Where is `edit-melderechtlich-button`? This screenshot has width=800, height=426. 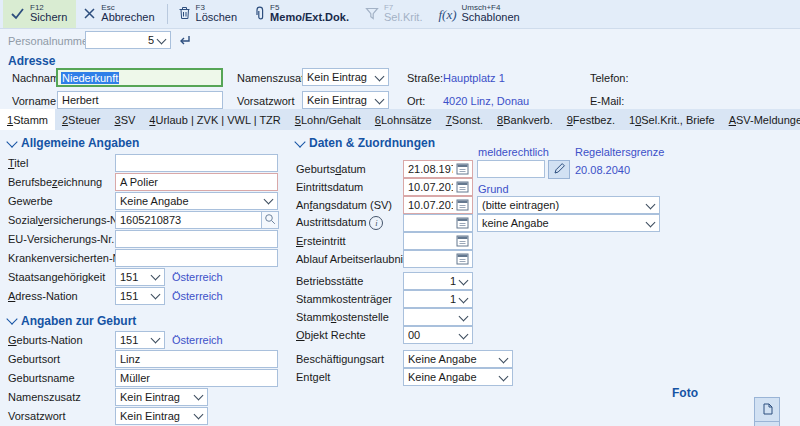 edit-melderechtlich-button is located at coordinates (559, 170).